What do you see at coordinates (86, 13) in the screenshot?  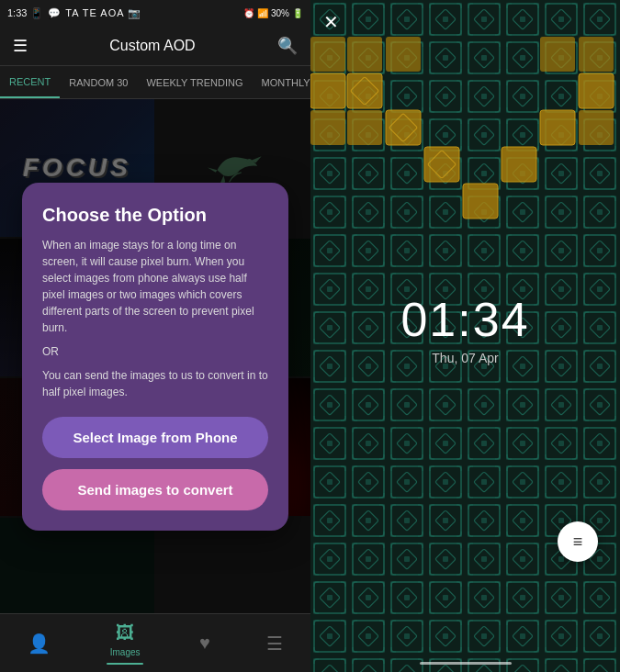 I see `status-icons: 📱 💬 TA TE AOA 📷` at bounding box center [86, 13].